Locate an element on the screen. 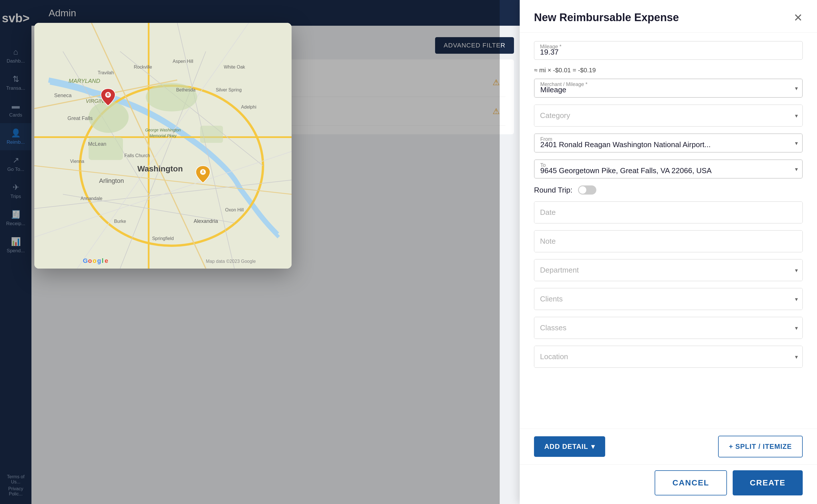 The width and height of the screenshot is (817, 504). mileage-input-container: Mileage * 19.37 is located at coordinates (668, 50).